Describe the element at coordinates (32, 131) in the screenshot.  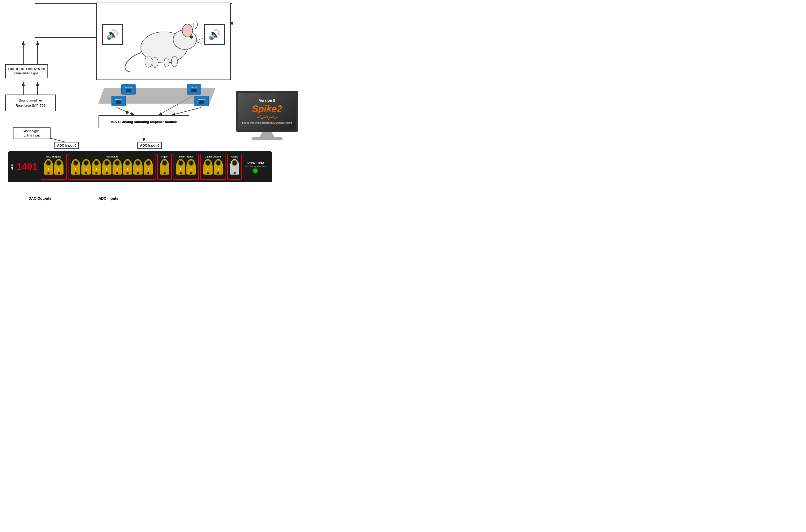
I see `mono-signal-line1: Mono signal` at that location.